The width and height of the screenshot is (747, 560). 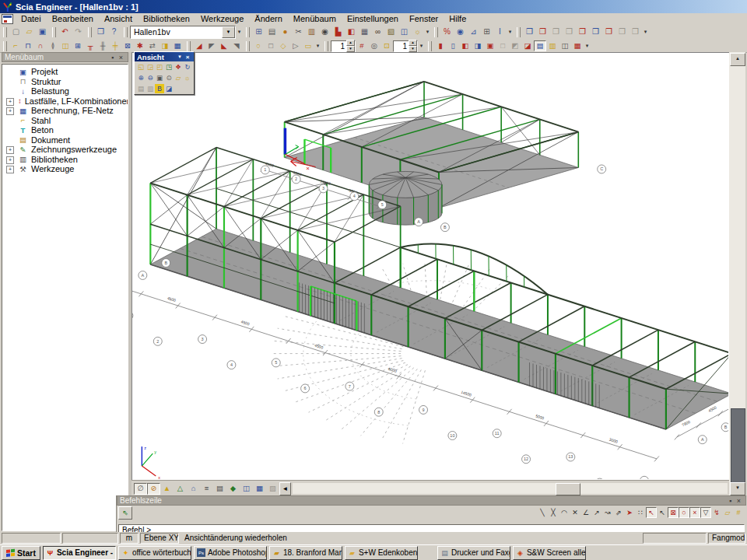 I want to click on member-tool-icon-1: ⌐, so click(x=16, y=46).